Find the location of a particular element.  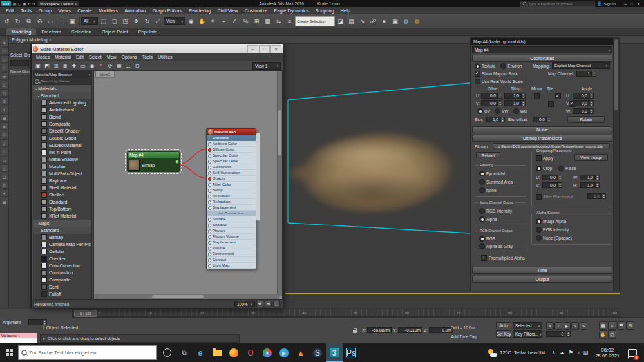

toolbar-icon: ↺ is located at coordinates (6, 21).